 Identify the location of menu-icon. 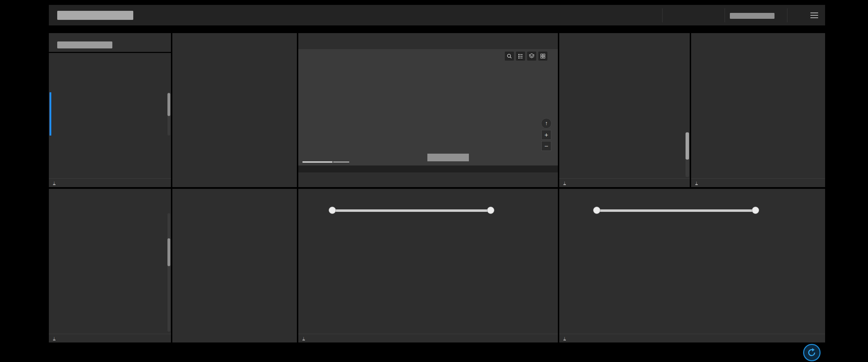
(814, 15).